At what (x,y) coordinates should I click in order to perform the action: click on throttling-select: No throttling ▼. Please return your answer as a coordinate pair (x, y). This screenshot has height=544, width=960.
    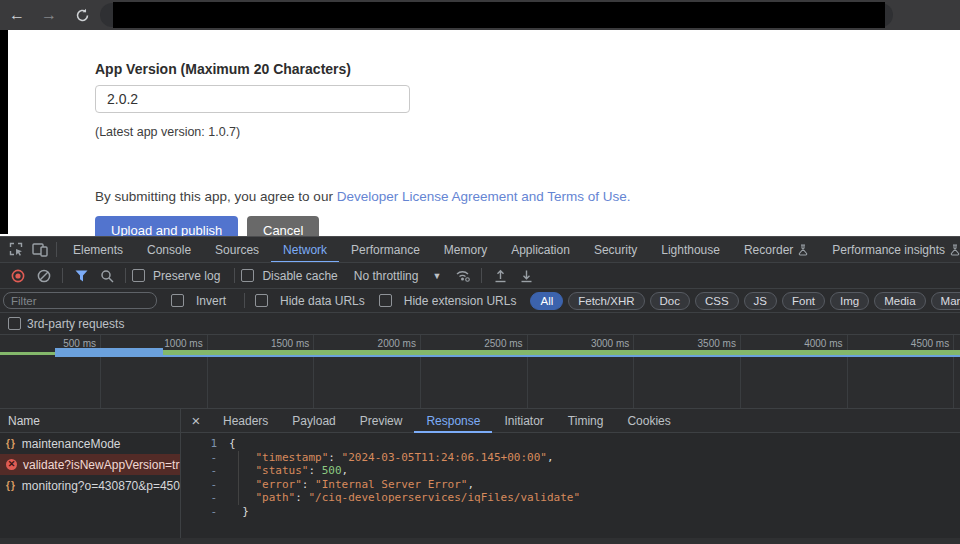
    Looking at the image, I should click on (398, 276).